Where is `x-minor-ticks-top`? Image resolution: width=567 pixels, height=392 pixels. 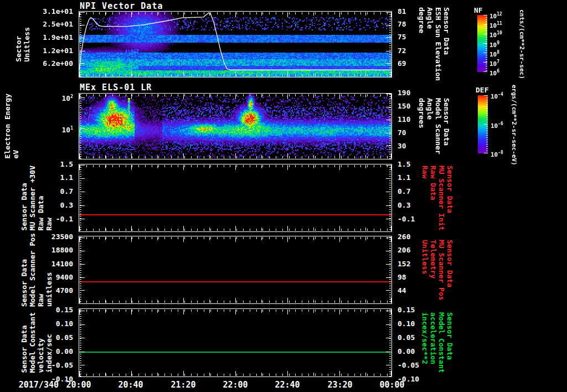
x-minor-ticks-top is located at coordinates (236, 238).